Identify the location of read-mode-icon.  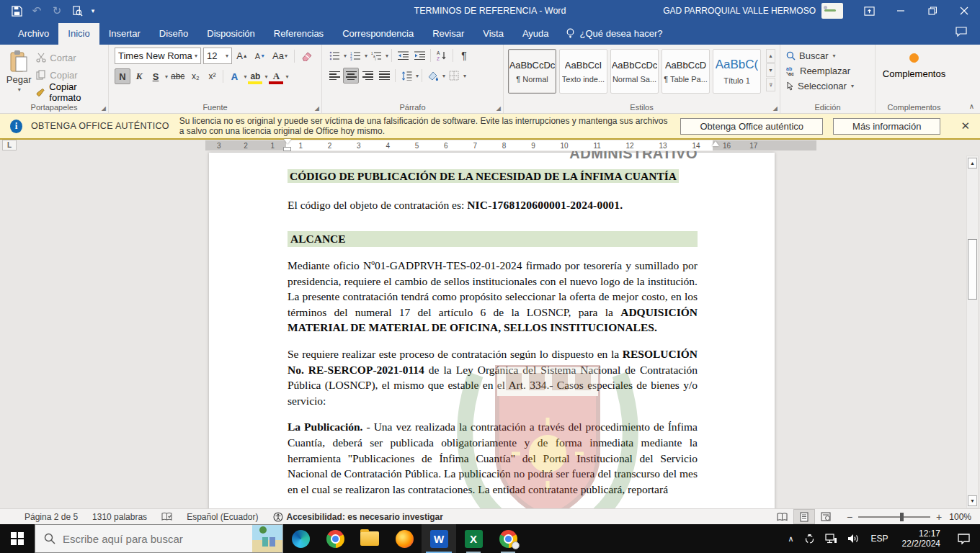
(783, 517).